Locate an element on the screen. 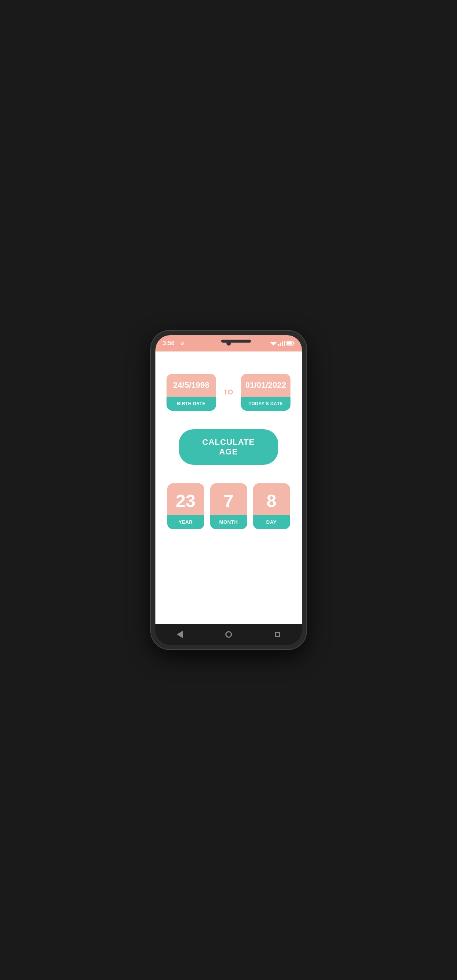  status-time: 3:56 is located at coordinates (169, 343).